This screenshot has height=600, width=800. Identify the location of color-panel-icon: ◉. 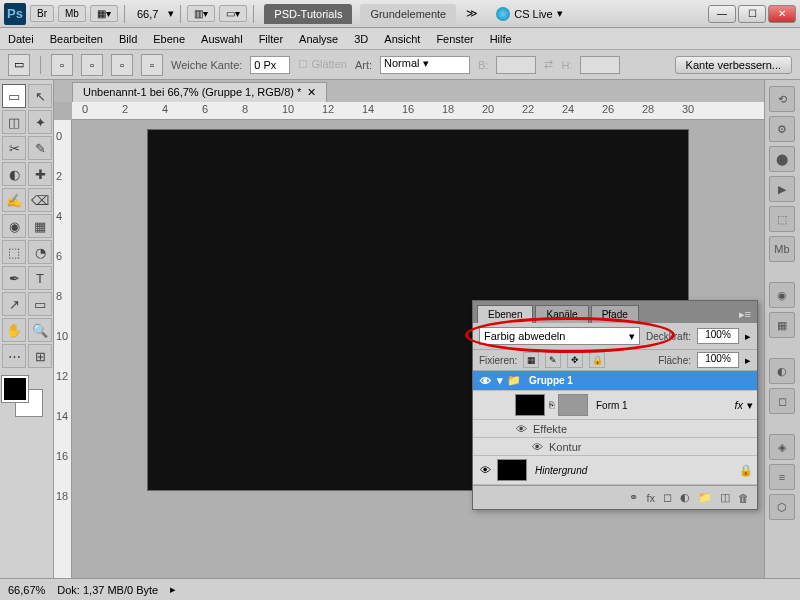
(782, 295).